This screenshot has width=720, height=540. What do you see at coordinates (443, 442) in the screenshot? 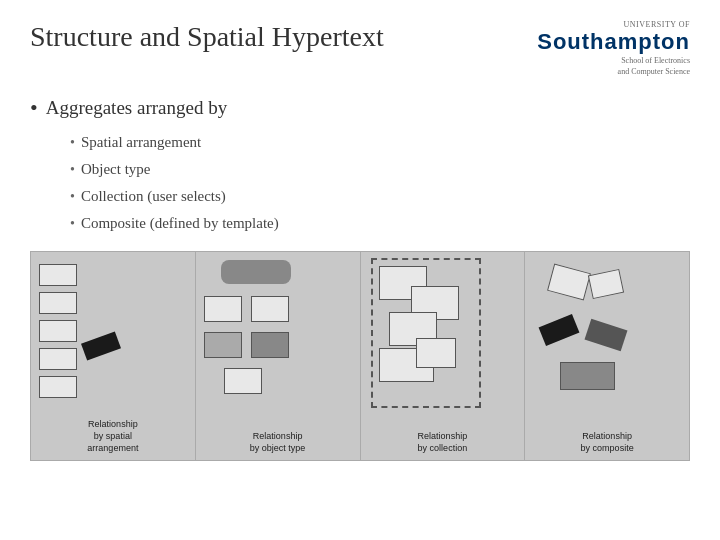
I see `label-collection: Relationshipby collection` at bounding box center [443, 442].